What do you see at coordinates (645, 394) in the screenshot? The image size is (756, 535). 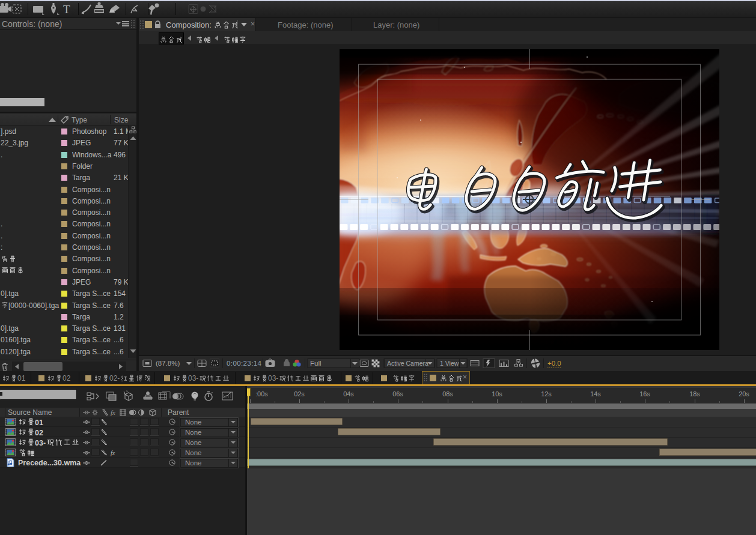 I see `svg-text: 16s` at bounding box center [645, 394].